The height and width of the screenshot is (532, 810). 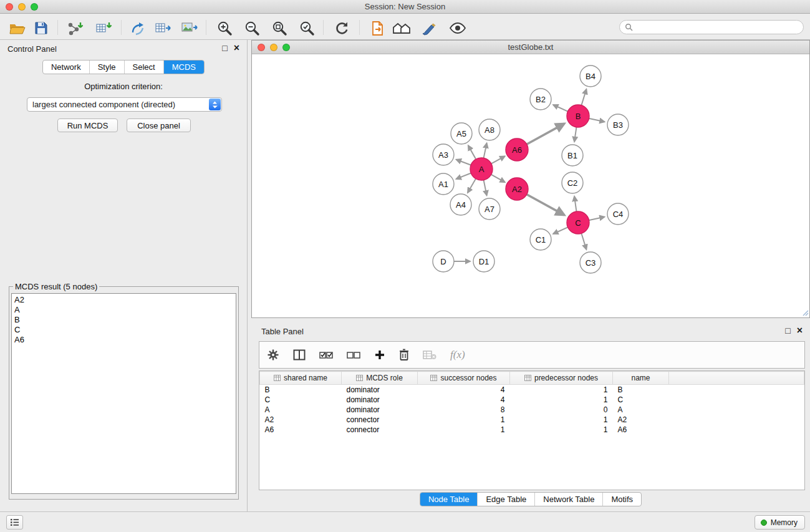 I want to click on graph-edge-A-A2, so click(x=498, y=178).